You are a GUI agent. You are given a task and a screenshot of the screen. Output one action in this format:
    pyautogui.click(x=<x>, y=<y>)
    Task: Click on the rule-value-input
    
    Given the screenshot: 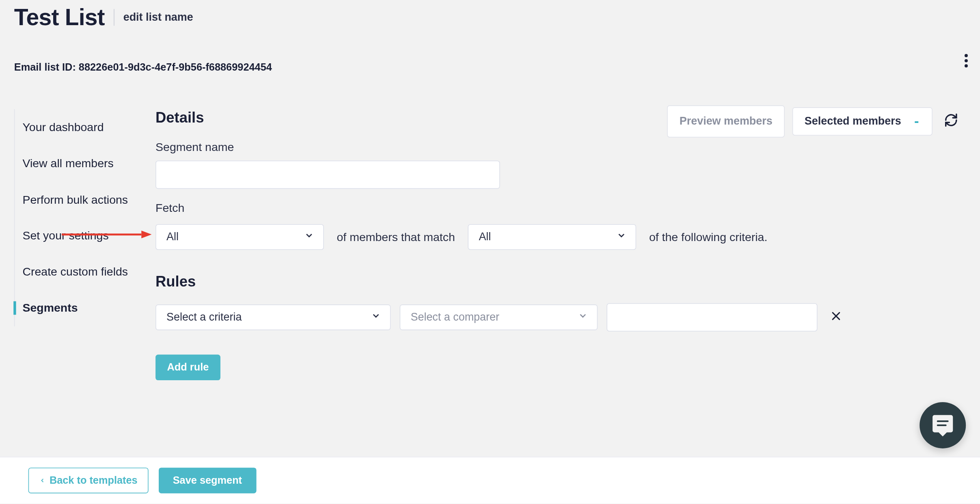 What is the action you would take?
    pyautogui.click(x=712, y=317)
    